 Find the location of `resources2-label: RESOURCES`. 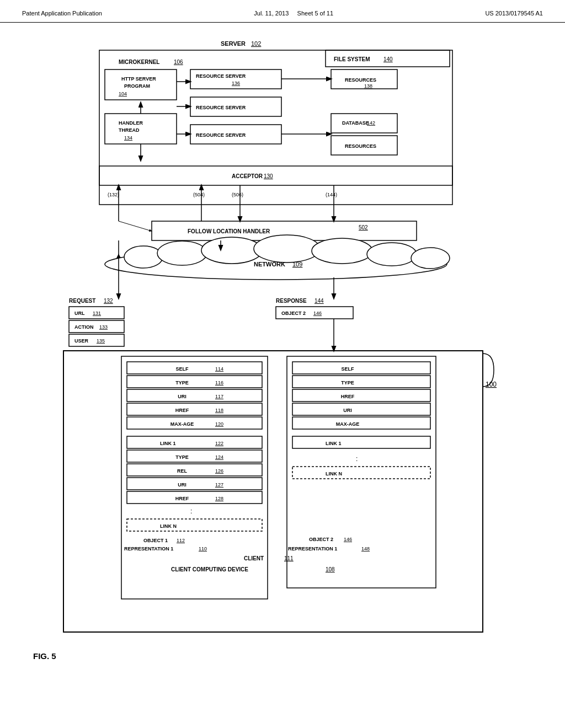

resources2-label: RESOURCES is located at coordinates (361, 146).